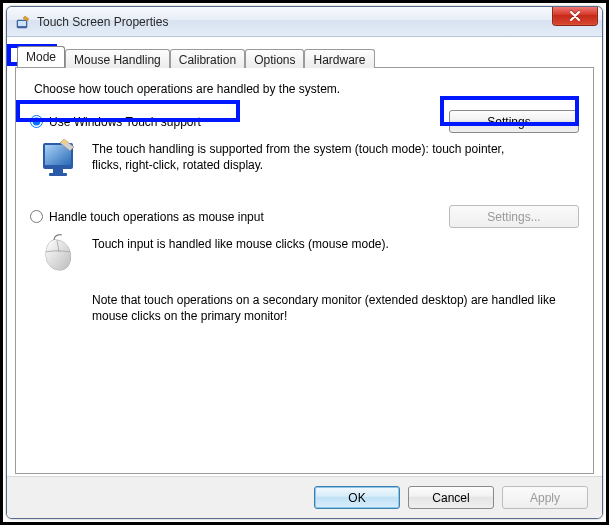  What do you see at coordinates (156, 217) in the screenshot?
I see `radio-mouse-input-label: Handle touch operations as mouse input` at bounding box center [156, 217].